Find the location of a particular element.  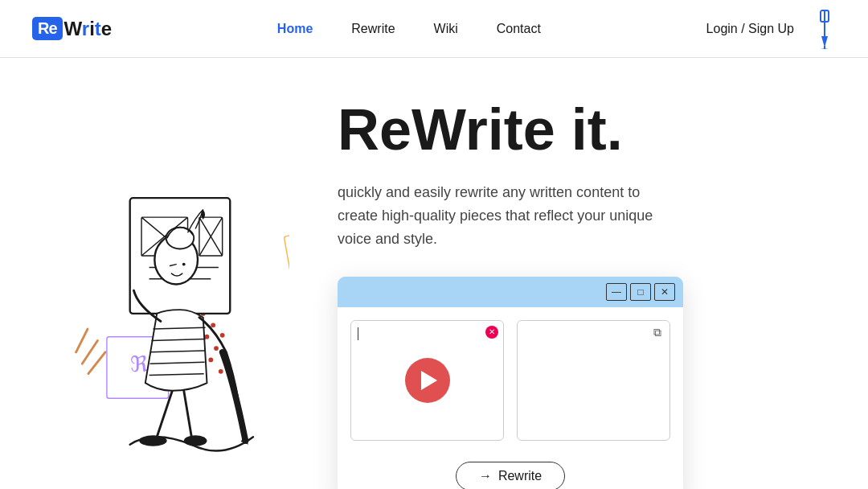

panel-copy-icon: ⧉ is located at coordinates (657, 333).